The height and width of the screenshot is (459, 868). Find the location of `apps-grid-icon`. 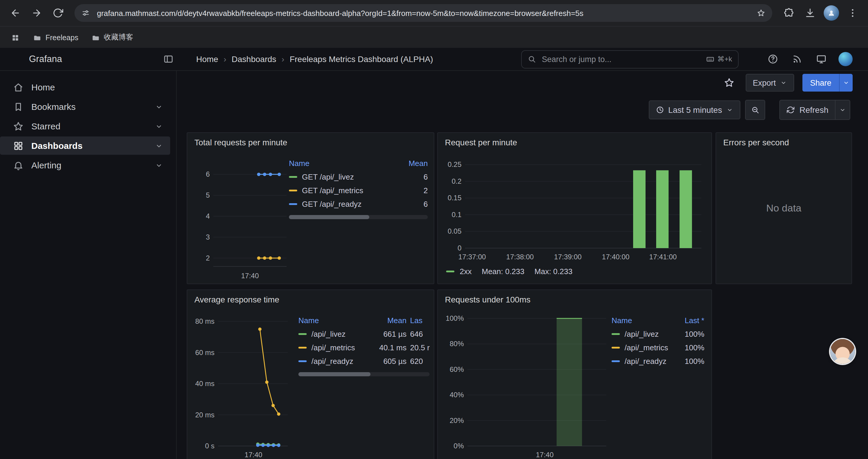

apps-grid-icon is located at coordinates (16, 38).